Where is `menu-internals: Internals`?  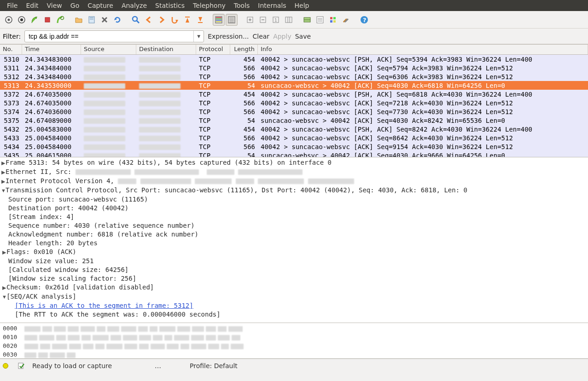
menu-internals: Internals is located at coordinates (272, 6).